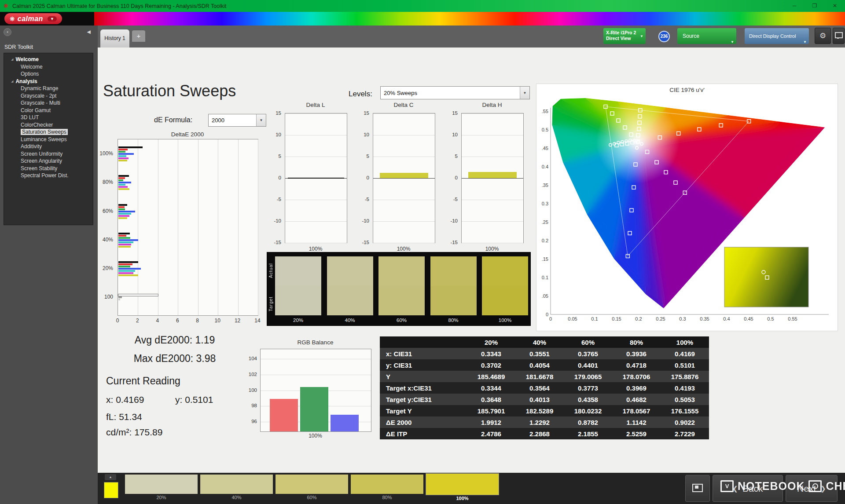 This screenshot has width=845, height=504. Describe the element at coordinates (48, 111) in the screenshot. I see `sidebar-item-color-gamut: Color Gamut` at that location.